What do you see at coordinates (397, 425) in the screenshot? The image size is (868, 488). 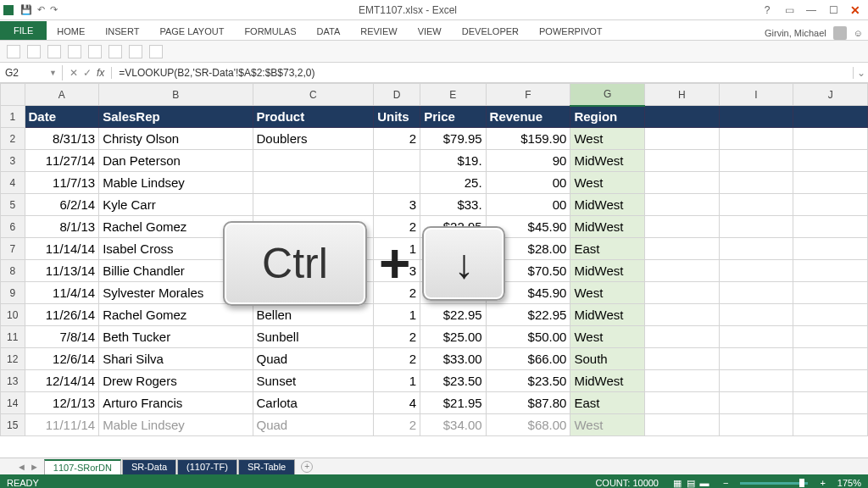 I see `cell-D15: 2` at bounding box center [397, 425].